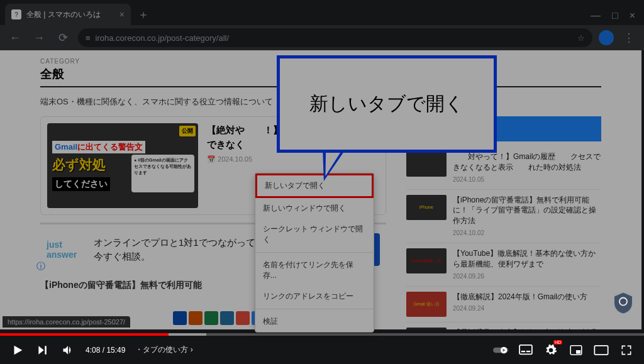 The width and height of the screenshot is (644, 364). I want to click on site-info-icon: ≡, so click(88, 38).